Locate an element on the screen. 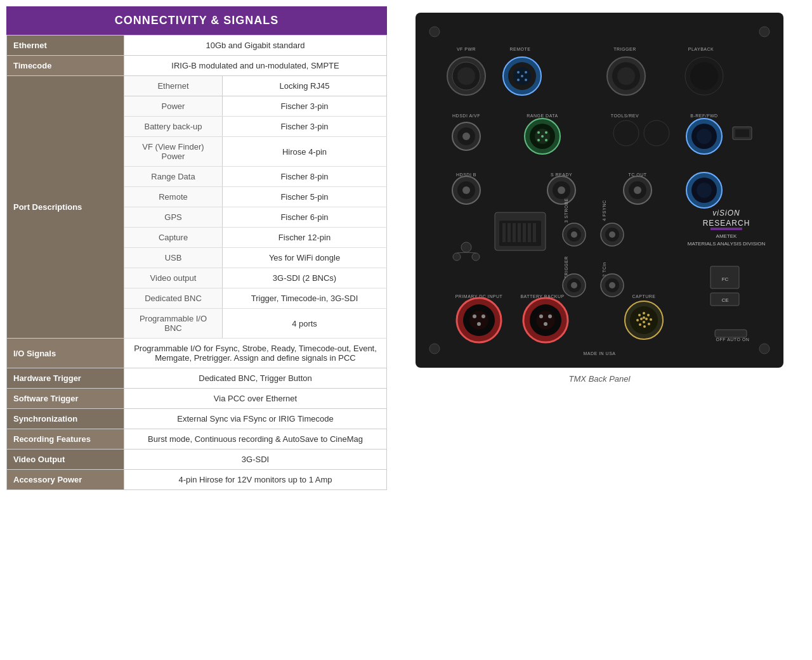 The height and width of the screenshot is (660, 812). svg-text: MATERIALS ANALYSIS DIVISION is located at coordinates (727, 243).